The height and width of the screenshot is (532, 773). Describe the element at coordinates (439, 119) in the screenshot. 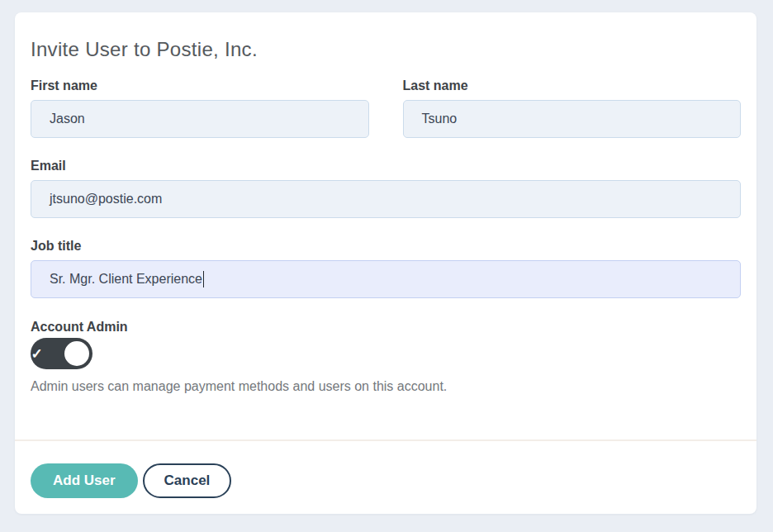

I see `last-name-value: Tsuno` at that location.